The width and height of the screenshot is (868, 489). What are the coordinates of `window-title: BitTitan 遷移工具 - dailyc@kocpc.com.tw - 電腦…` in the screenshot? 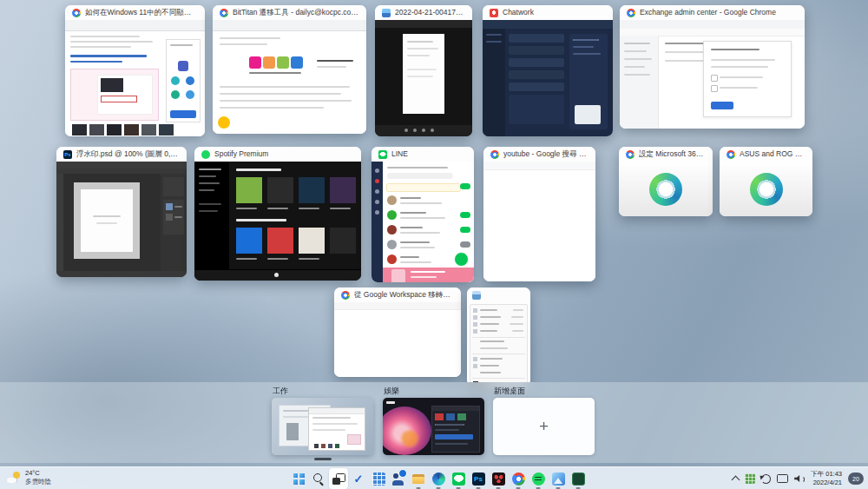 It's located at (296, 12).